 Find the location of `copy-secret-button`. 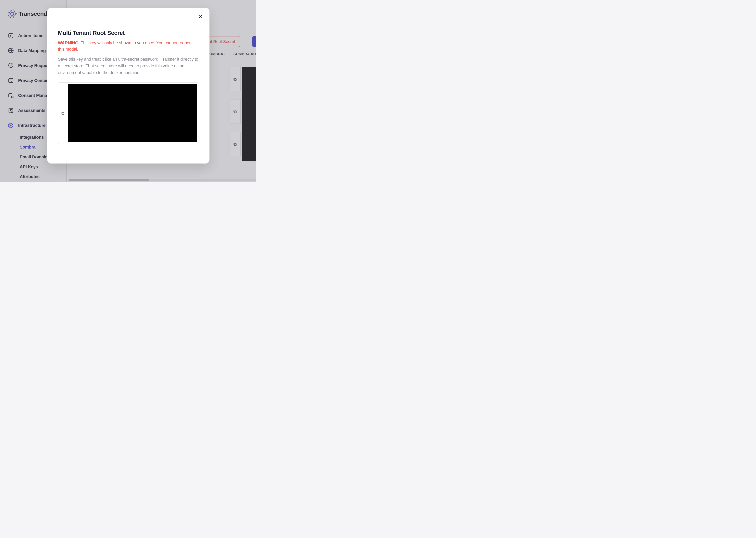

copy-secret-button is located at coordinates (63, 113).